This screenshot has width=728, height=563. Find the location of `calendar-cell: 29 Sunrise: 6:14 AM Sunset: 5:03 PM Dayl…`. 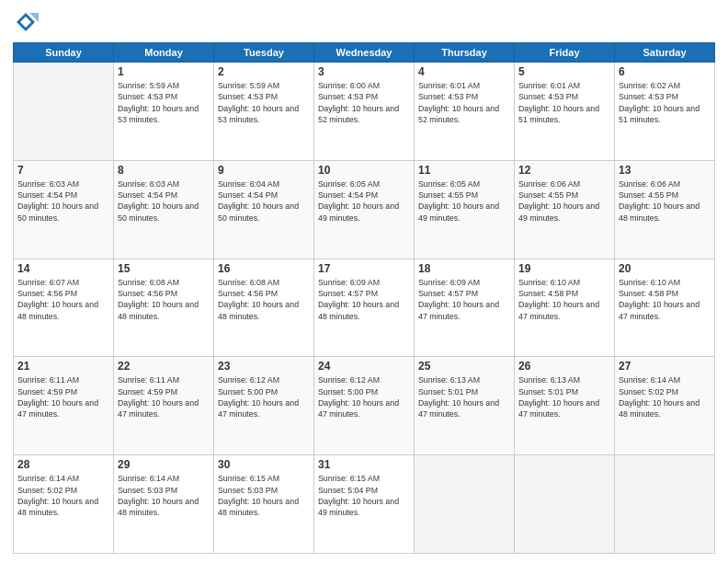

calendar-cell: 29 Sunrise: 6:14 AM Sunset: 5:03 PM Dayl… is located at coordinates (164, 504).